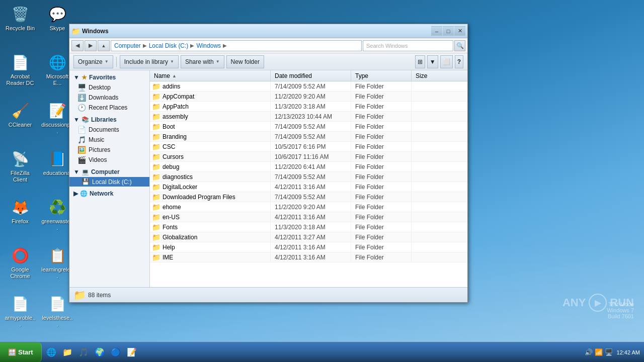 The height and width of the screenshot is (362, 644). What do you see at coordinates (202, 62) in the screenshot?
I see `share-with-button: Share with ▼` at bounding box center [202, 62].